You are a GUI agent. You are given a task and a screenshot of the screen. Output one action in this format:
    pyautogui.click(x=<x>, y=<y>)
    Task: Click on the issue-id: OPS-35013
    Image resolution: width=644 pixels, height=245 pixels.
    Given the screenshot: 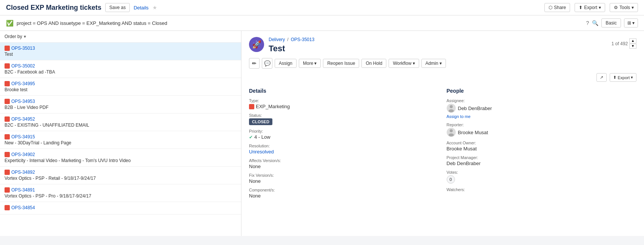 What is the action you would take?
    pyautogui.click(x=121, y=48)
    